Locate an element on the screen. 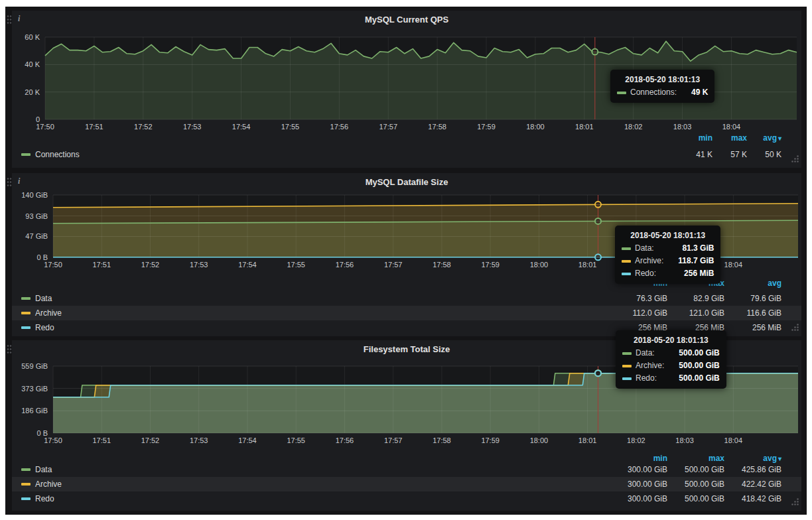 This screenshot has height=520, width=812. legend-avg-value: 422.42 GiB is located at coordinates (753, 484).